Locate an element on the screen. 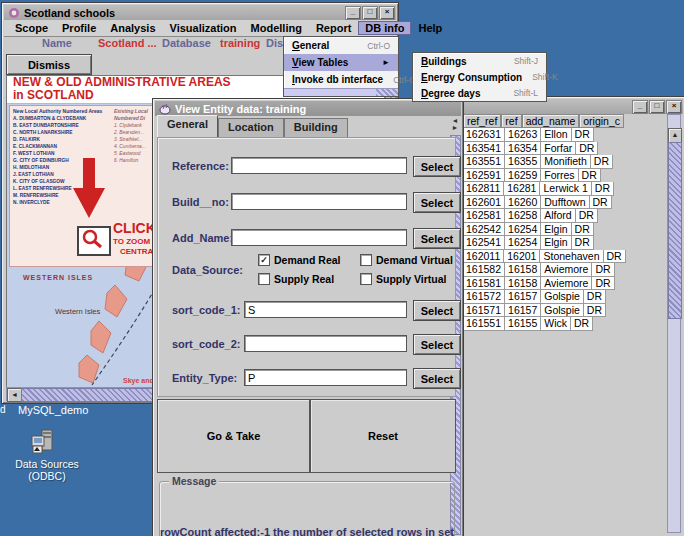  cell-add-name: Golspie is located at coordinates (562, 311).